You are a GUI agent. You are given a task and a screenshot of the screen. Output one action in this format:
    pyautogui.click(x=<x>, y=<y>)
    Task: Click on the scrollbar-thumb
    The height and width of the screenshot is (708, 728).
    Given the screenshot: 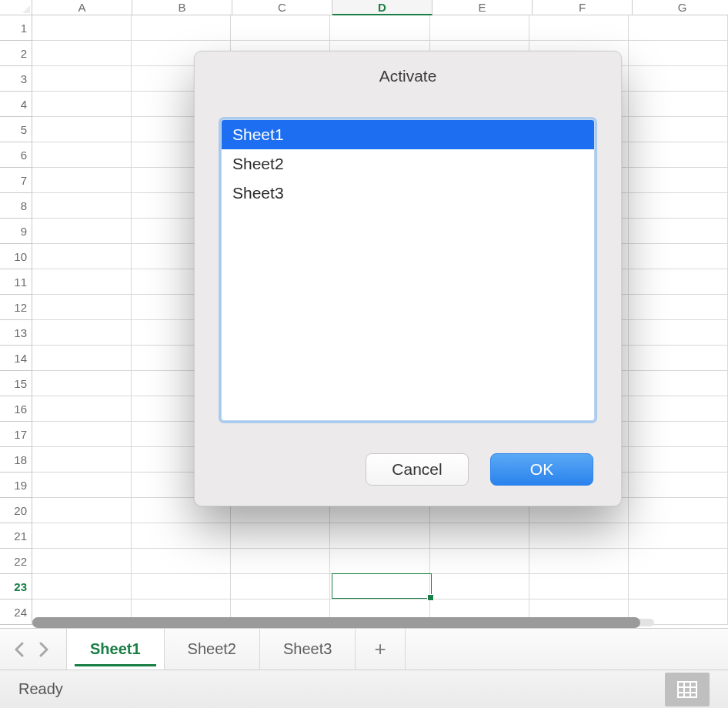 What is the action you would take?
    pyautogui.click(x=336, y=623)
    